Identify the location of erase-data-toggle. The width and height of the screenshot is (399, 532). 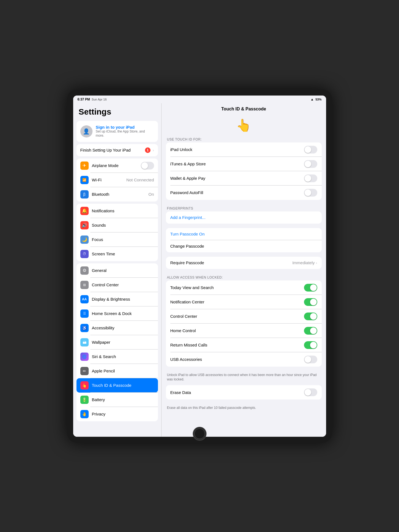
(311, 392).